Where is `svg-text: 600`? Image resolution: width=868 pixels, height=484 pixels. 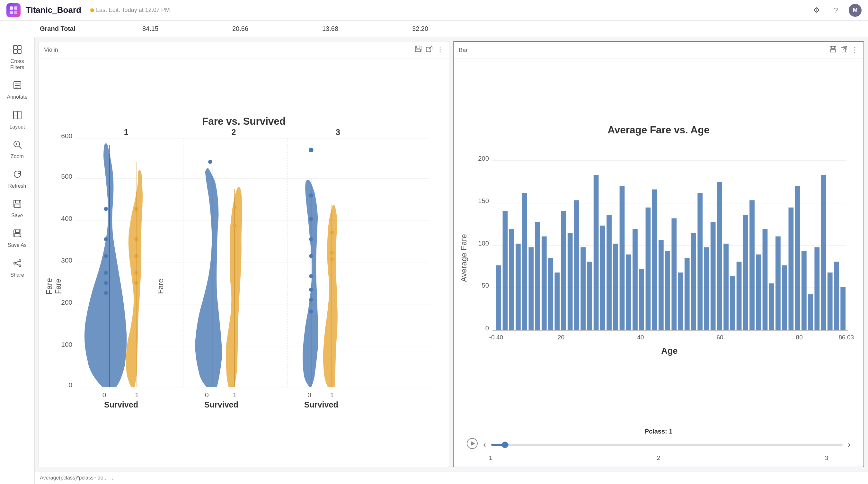
svg-text: 600 is located at coordinates (67, 136).